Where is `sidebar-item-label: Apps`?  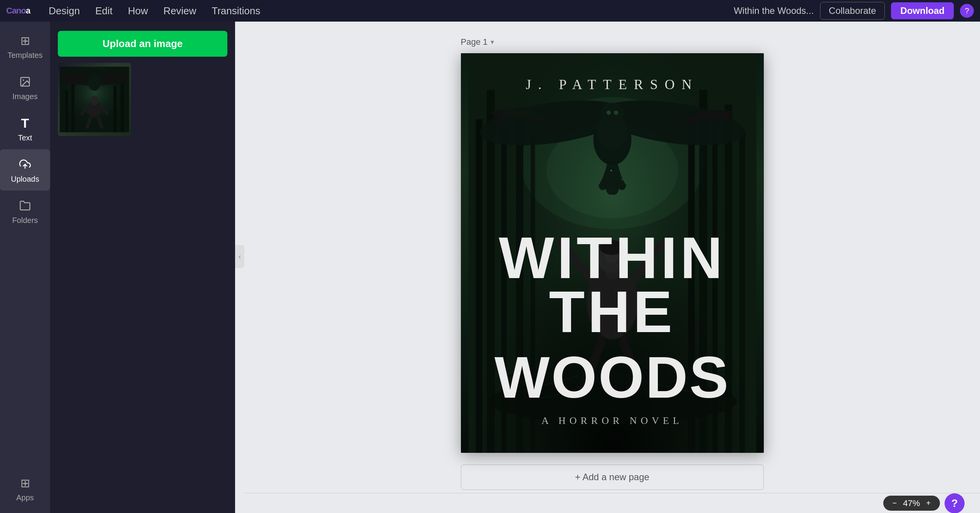
sidebar-item-label: Apps is located at coordinates (25, 498).